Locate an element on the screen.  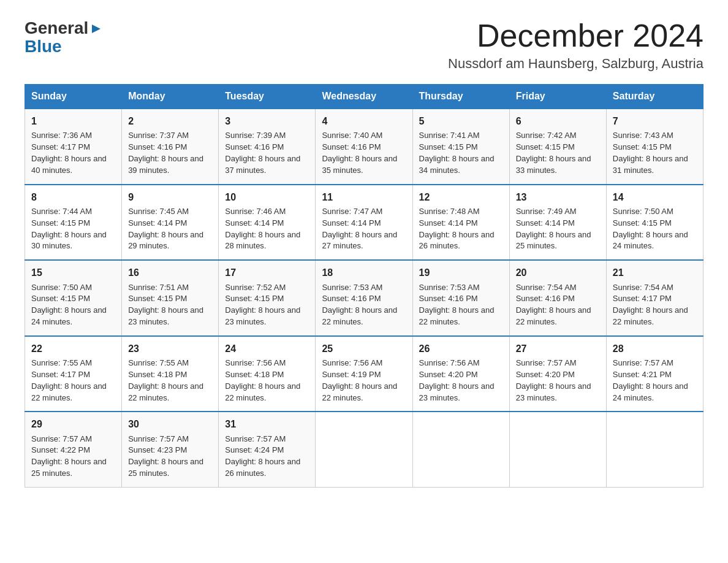
title-section: December 2024 Nussdorf am Haunsberg, Sal… is located at coordinates (576, 45).